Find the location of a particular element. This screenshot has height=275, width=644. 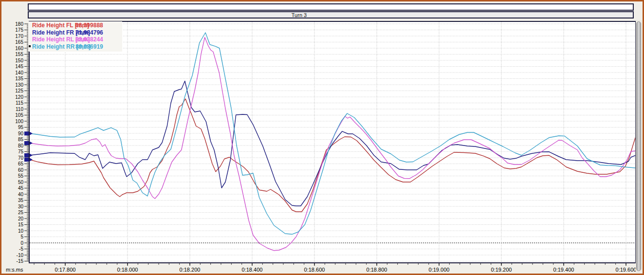

y-tick-label: -10 is located at coordinates (20, 255).